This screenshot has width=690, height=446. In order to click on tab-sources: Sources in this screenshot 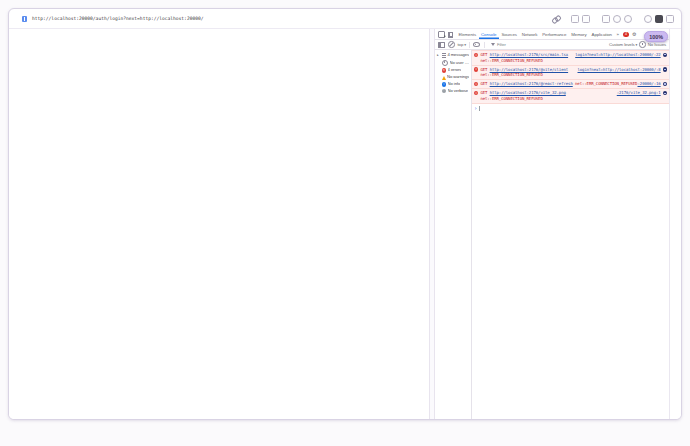, I will do `click(509, 34)`.